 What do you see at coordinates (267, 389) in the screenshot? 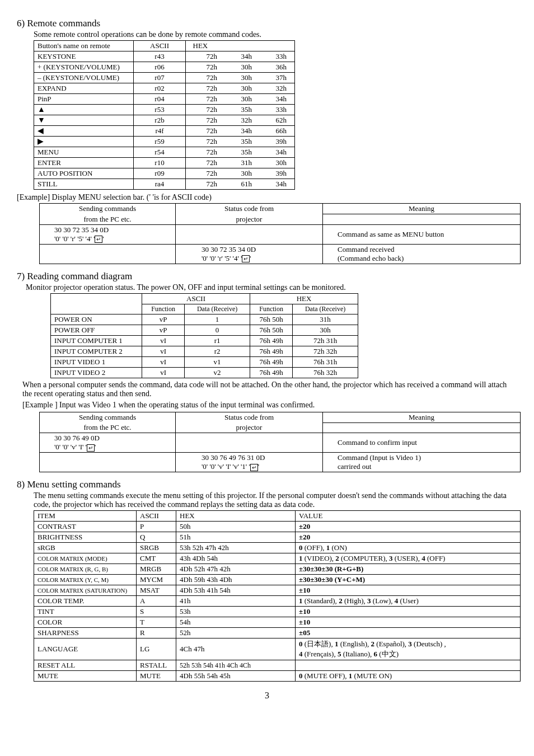
I see `section7-note: When a personal computer sends the comma…` at bounding box center [267, 389].